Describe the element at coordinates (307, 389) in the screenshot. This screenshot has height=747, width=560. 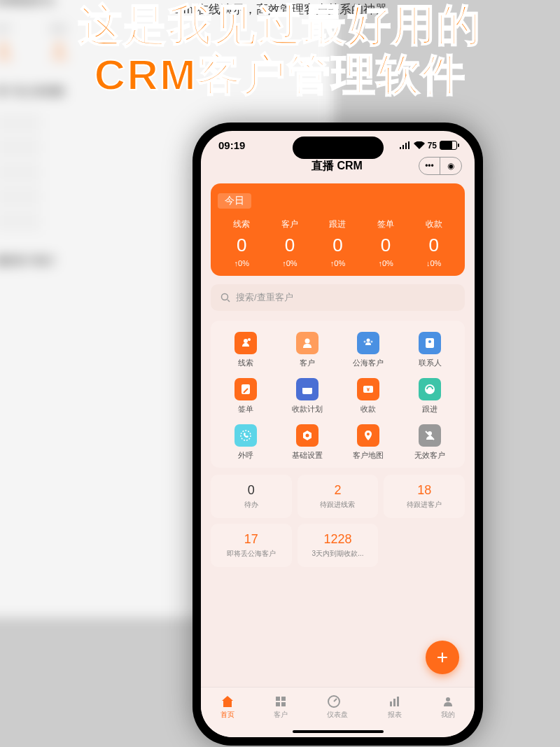
I see `plan-icon` at that location.